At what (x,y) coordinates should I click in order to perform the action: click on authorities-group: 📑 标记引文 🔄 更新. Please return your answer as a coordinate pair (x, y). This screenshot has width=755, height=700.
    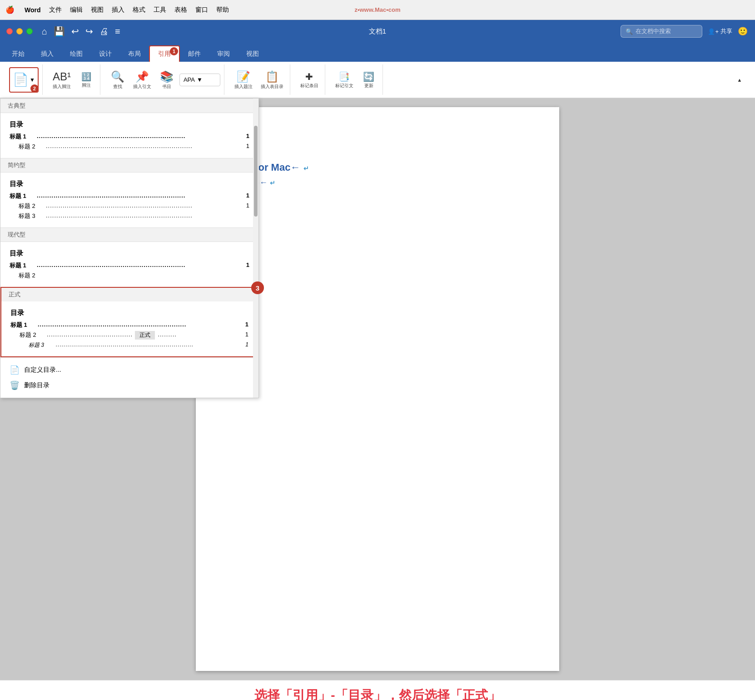
    Looking at the image, I should click on (356, 80).